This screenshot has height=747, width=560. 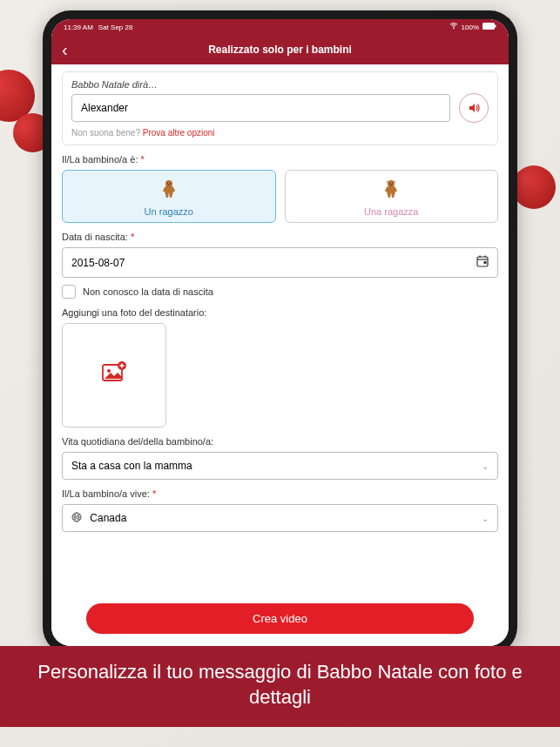 What do you see at coordinates (280, 686) in the screenshot?
I see `promo-caption: Personalizza il tuo messaggio di Babbo N…` at bounding box center [280, 686].